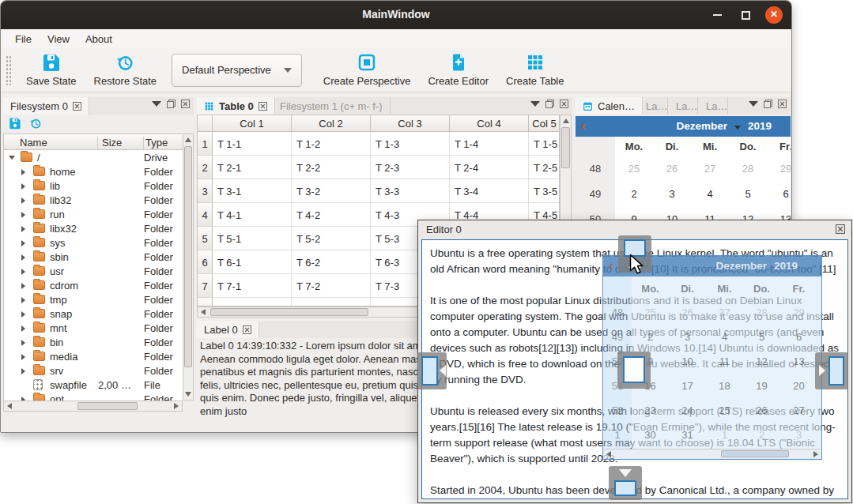 This screenshot has width=853, height=504. What do you see at coordinates (12, 158) in the screenshot?
I see `collapse-icon` at bounding box center [12, 158].